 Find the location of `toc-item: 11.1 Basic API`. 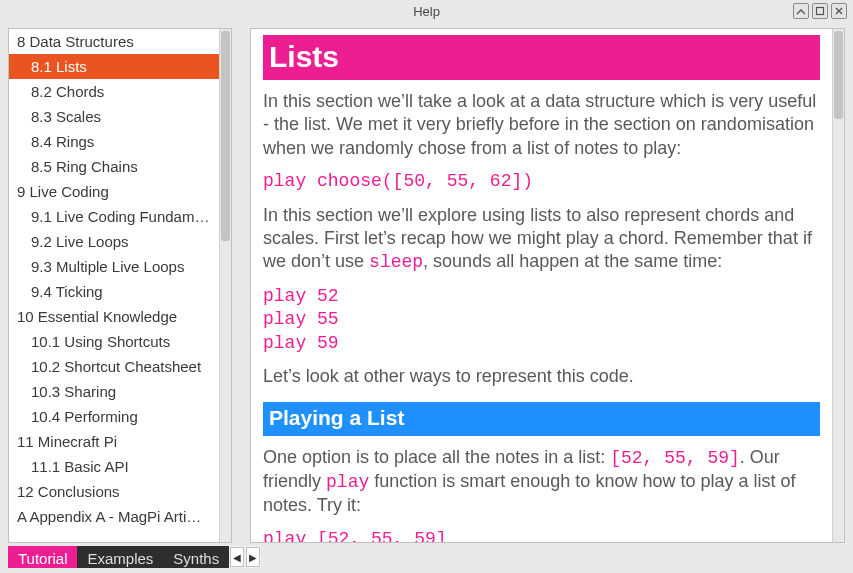

toc-item: 11.1 Basic API is located at coordinates (114, 466).